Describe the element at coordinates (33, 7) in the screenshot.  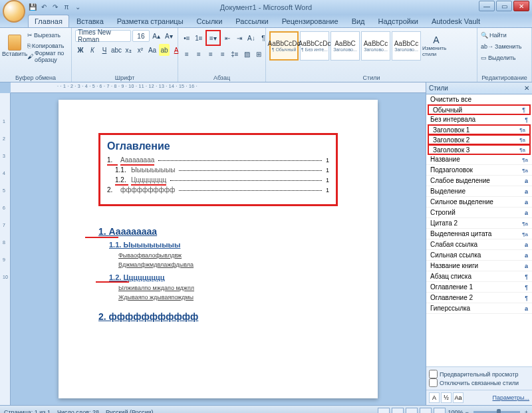
I see `save-icon: 💾` at that location.